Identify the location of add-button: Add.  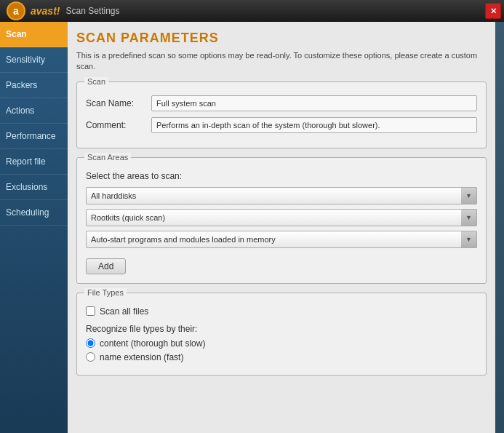
(106, 266).